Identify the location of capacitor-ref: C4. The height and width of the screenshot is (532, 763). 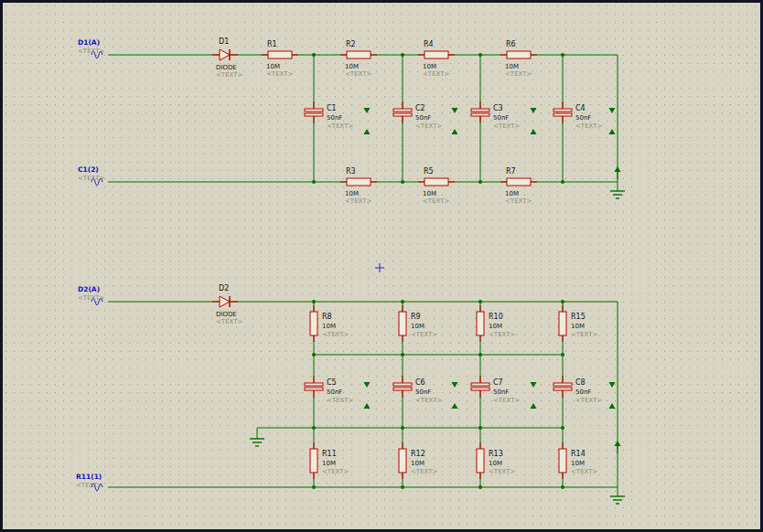
(580, 108).